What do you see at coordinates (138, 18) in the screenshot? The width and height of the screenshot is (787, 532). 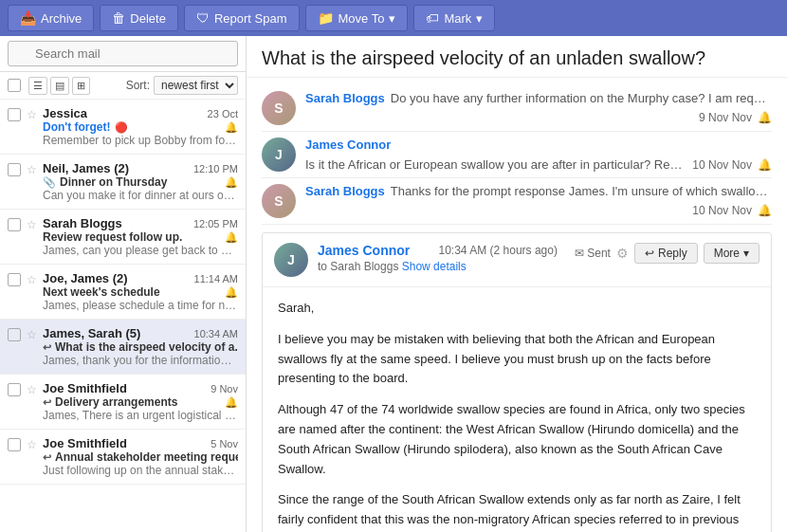 I see `delete-button: 🗑 Delete` at bounding box center [138, 18].